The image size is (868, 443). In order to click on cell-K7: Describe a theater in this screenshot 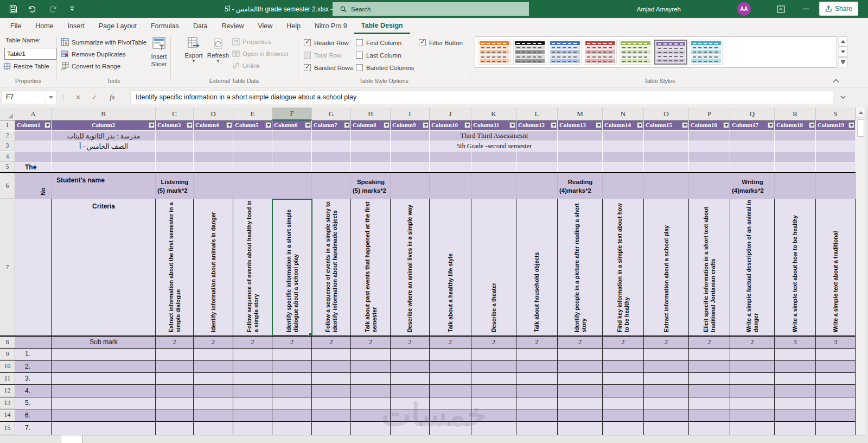, I will do `click(494, 267)`.